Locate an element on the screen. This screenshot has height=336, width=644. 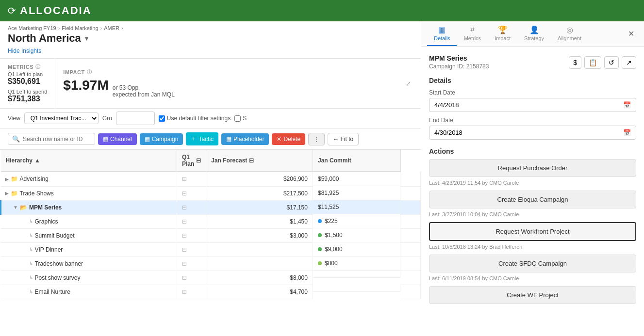
top-bar: ⟳ ALLOCADIA is located at coordinates (322, 11).